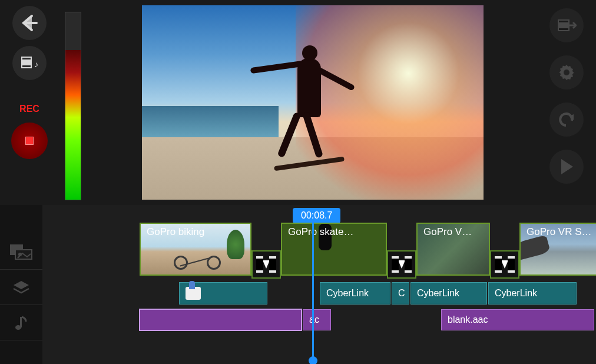 This screenshot has width=596, height=364. What do you see at coordinates (313, 293) in the screenshot?
I see `playhead` at bounding box center [313, 293].